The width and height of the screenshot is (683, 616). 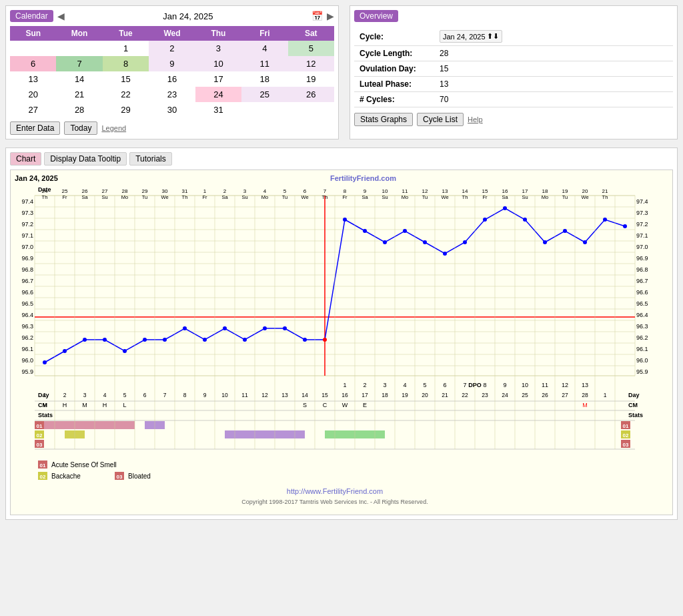 I want to click on calendar-cell: 24, so click(x=219, y=95).